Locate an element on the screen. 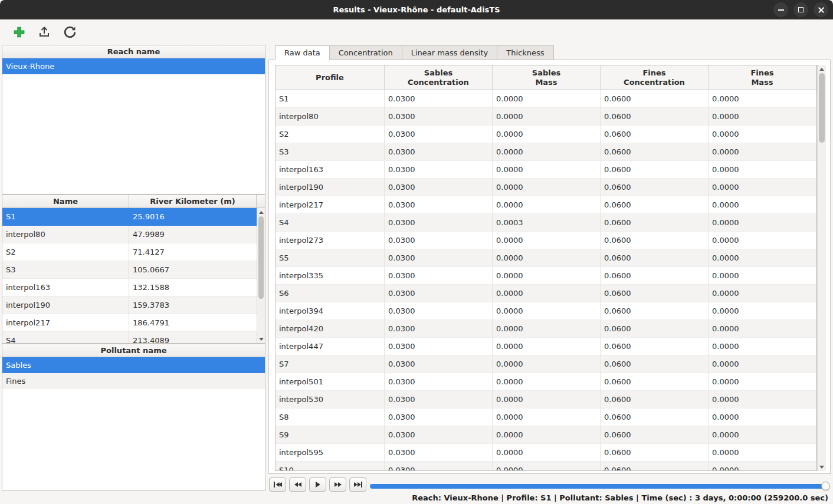  reach-header: Reach name is located at coordinates (133, 52).